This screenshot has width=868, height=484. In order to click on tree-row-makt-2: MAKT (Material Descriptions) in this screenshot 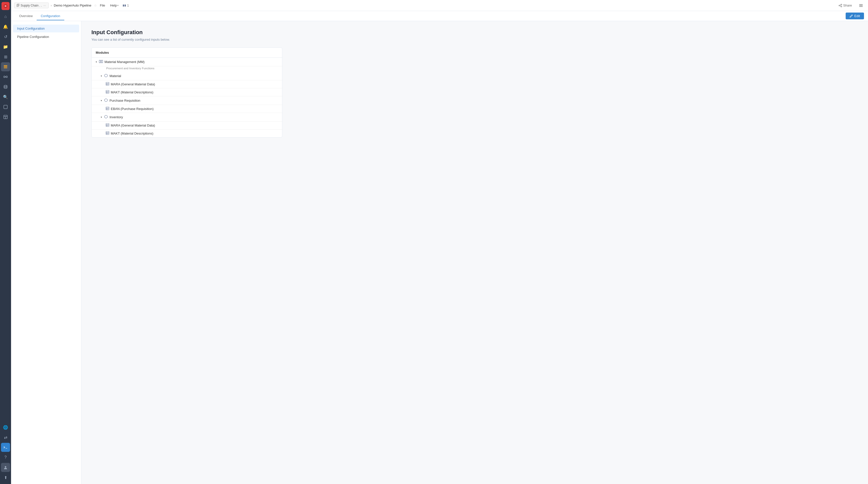, I will do `click(187, 133)`.